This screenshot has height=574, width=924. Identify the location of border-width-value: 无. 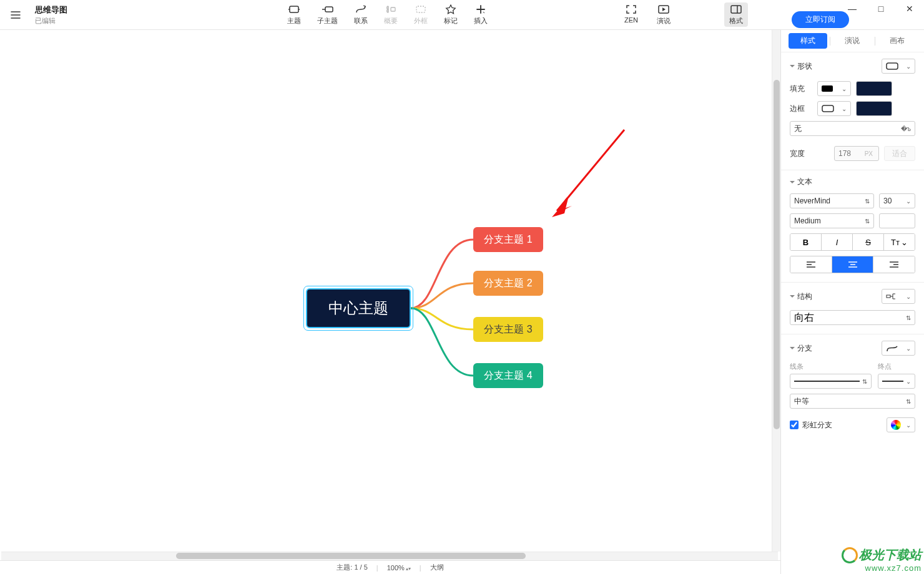
(798, 129).